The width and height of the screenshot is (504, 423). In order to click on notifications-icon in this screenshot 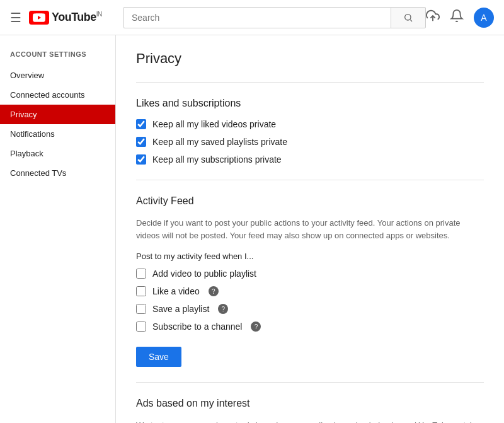, I will do `click(457, 18)`.